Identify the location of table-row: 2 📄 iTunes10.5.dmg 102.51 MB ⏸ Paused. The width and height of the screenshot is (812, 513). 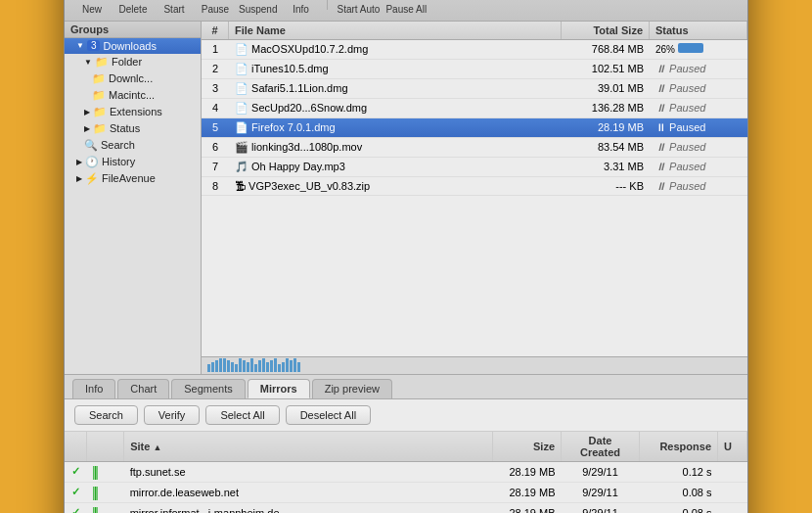
(474, 70).